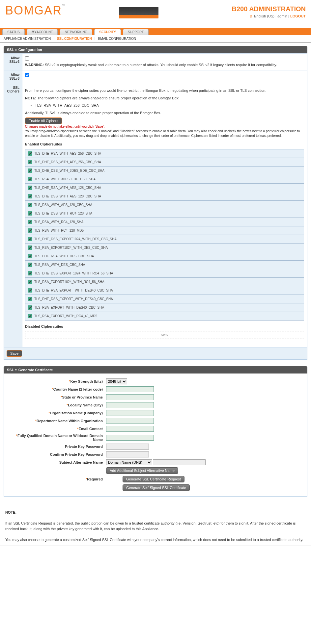  What do you see at coordinates (129, 462) in the screenshot?
I see `san-type-select: Domain Name (DNS)` at bounding box center [129, 462].